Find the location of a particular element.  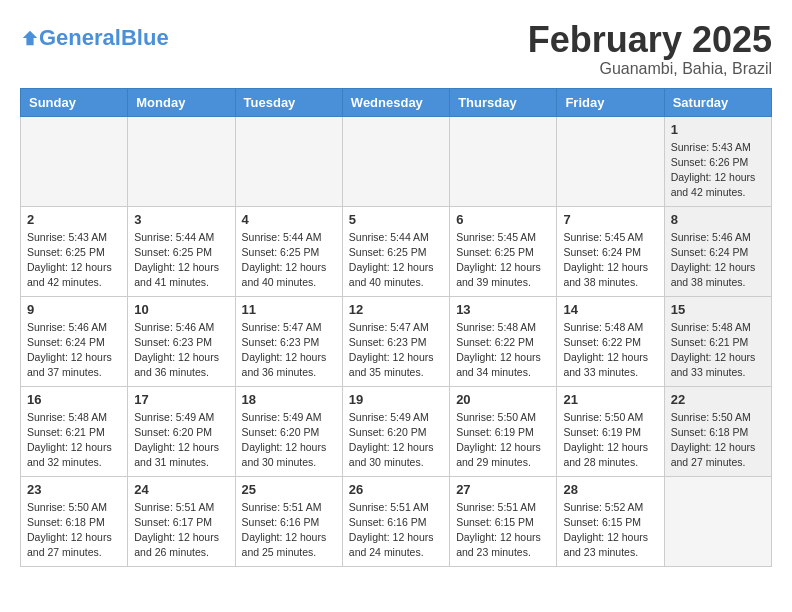

calendar-cell: 24Sunrise: 5:51 AM Sunset: 6:17 PM Dayli… is located at coordinates (182, 521).